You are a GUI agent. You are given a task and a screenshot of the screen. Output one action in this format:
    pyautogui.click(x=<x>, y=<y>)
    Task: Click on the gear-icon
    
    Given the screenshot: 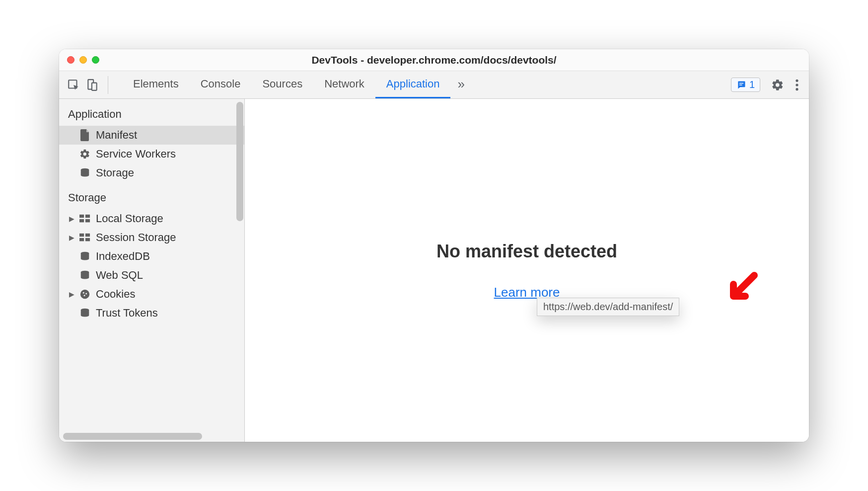 What is the action you would take?
    pyautogui.click(x=85, y=154)
    